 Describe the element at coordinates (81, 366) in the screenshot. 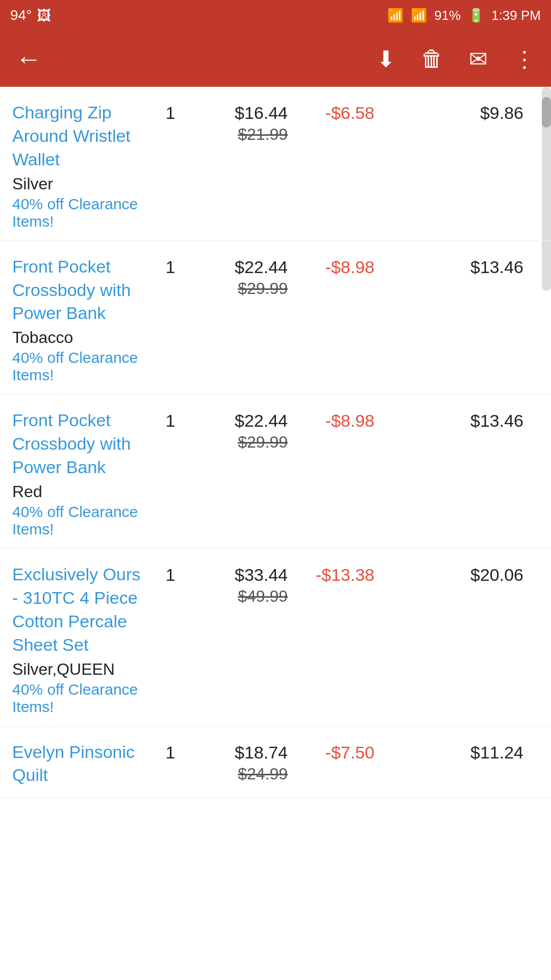

I see `item-2-promo: 40% off Clearance Items!` at that location.